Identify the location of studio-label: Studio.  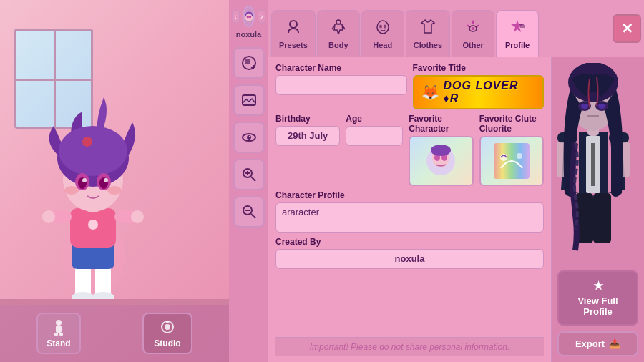
(167, 343).